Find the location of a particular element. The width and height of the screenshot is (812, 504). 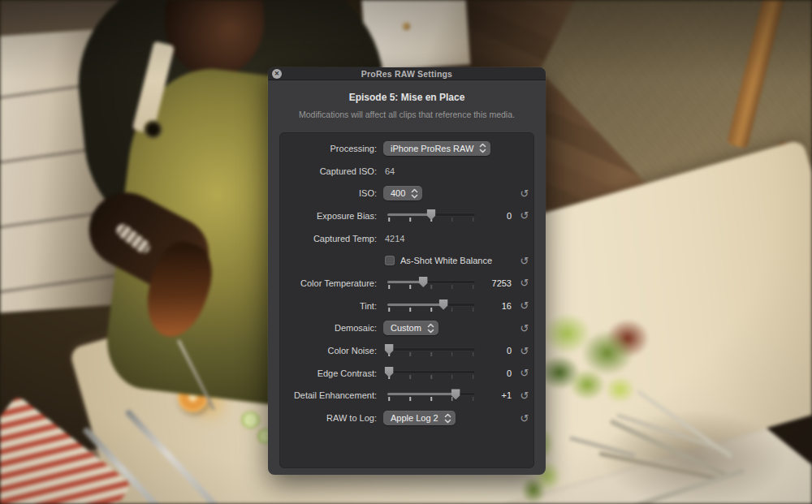

color-temperature-slider is located at coordinates (431, 283).